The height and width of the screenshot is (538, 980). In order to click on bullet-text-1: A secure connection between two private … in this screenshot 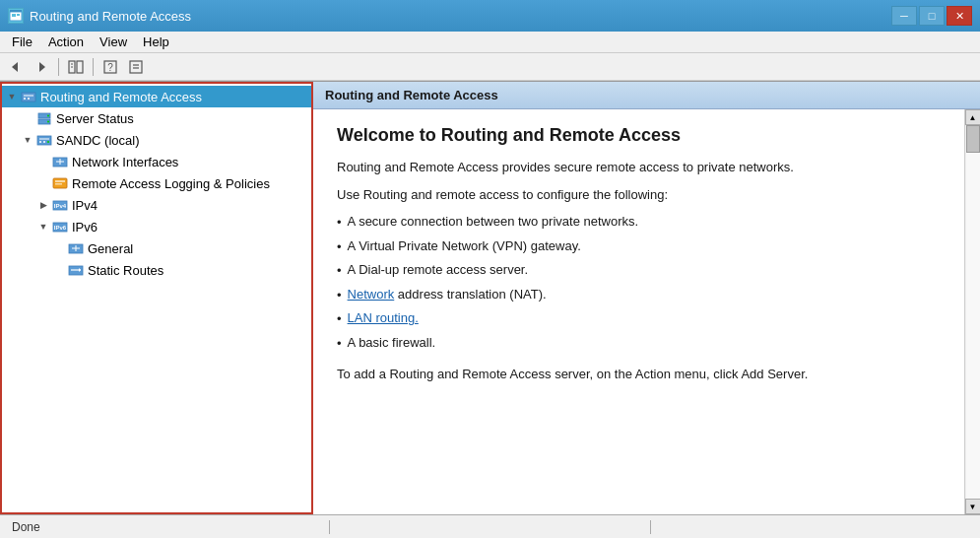, I will do `click(493, 222)`.